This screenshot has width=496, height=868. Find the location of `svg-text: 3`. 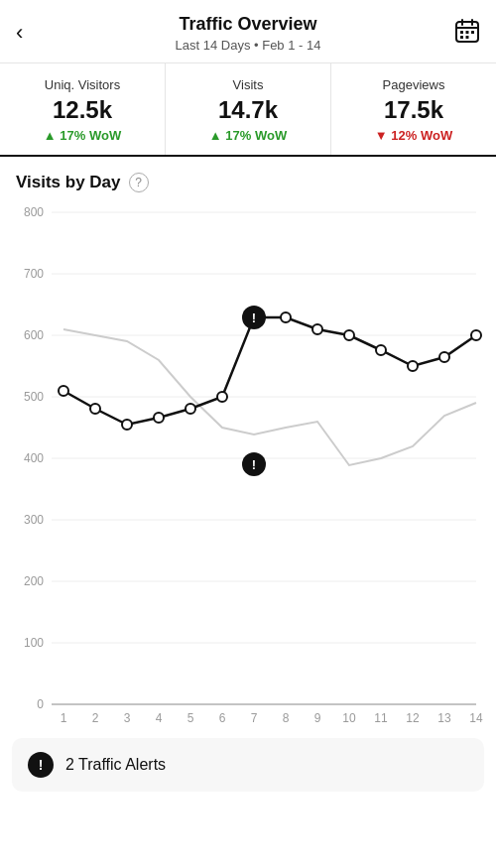

svg-text: 3 is located at coordinates (127, 718).